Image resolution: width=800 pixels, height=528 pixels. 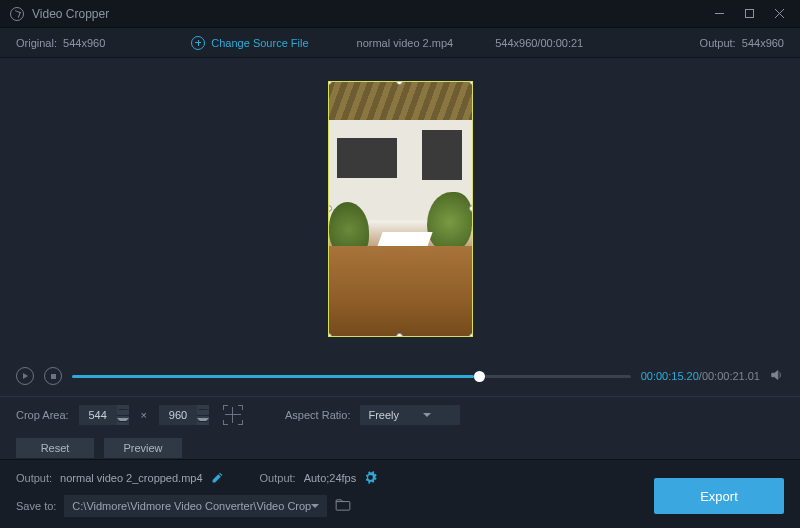 I want to click on duration: 00:00:21.01, so click(x=731, y=376).